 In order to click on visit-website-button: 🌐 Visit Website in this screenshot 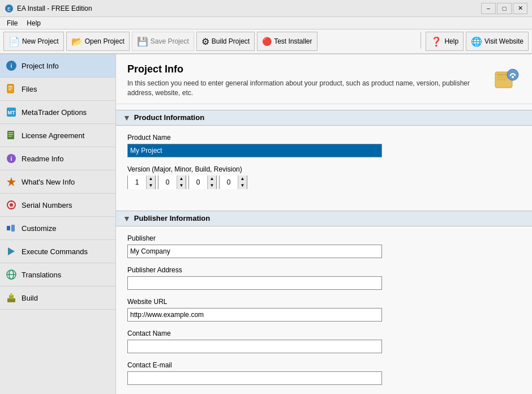, I will do `click(497, 41)`.